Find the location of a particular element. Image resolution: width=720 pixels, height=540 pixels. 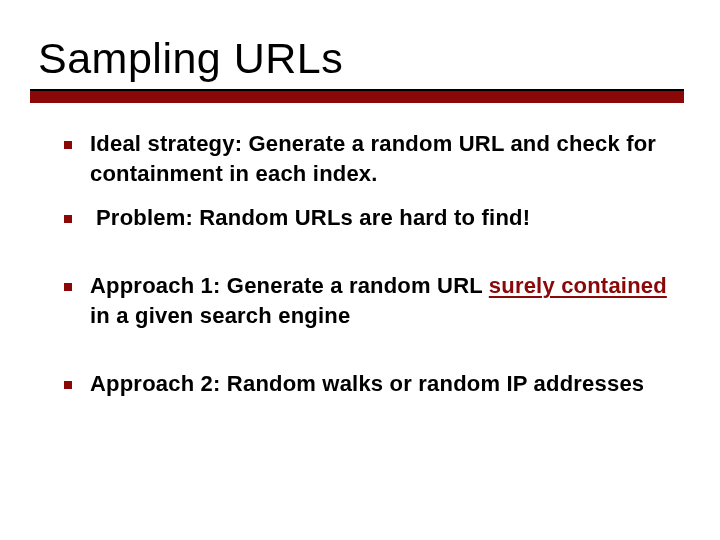

title-underline is located at coordinates (357, 96).